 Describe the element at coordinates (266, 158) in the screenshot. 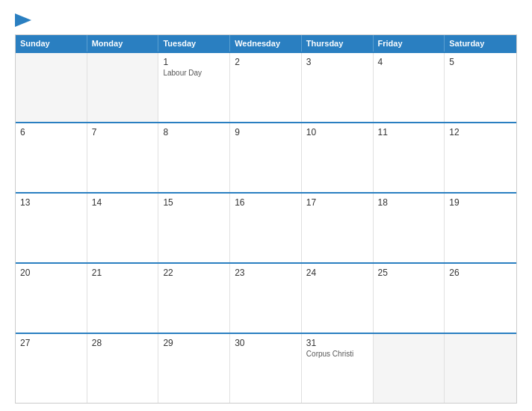

I see `cal-cell: 9` at that location.